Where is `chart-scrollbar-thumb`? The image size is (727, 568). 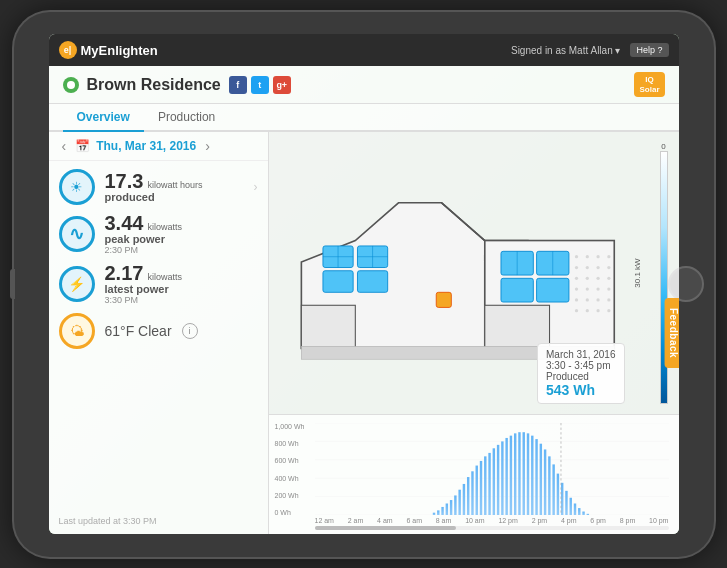
chart-scrollbar-thumb is located at coordinates (386, 528).